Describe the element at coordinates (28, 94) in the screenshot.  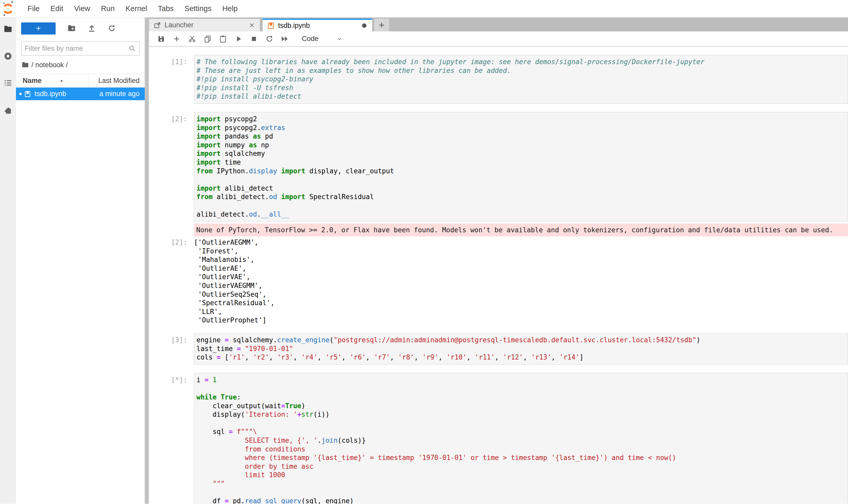
I see `notebook-file-icon` at that location.